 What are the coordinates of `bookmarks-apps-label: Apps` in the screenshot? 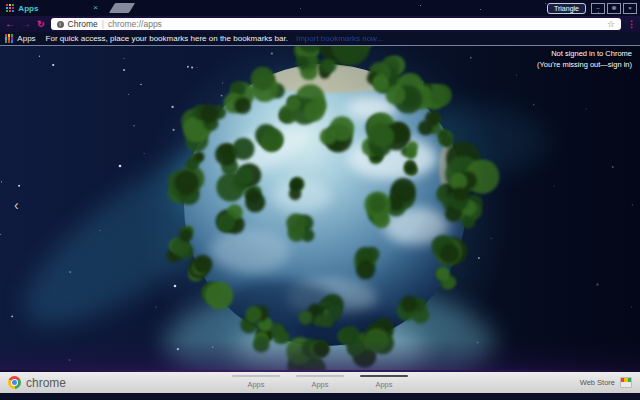 It's located at (26, 38).